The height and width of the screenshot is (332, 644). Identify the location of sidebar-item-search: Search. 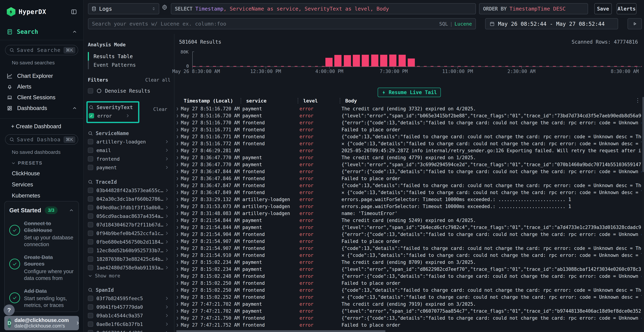
(42, 32).